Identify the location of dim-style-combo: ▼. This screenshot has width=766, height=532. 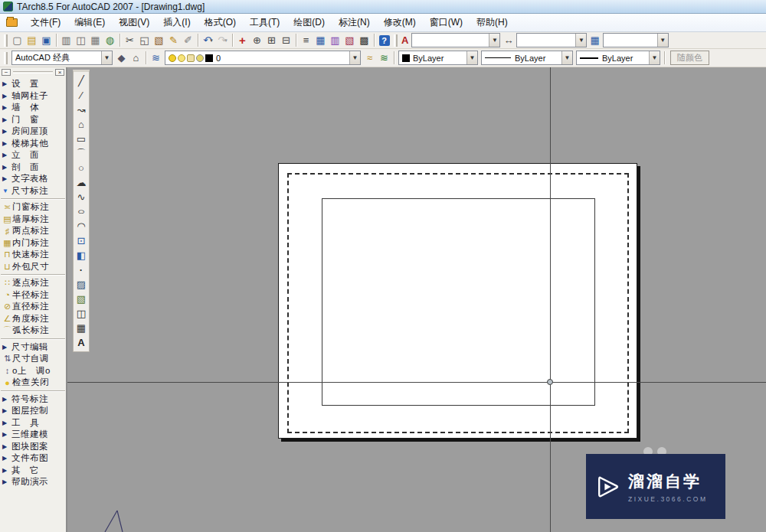
(552, 40).